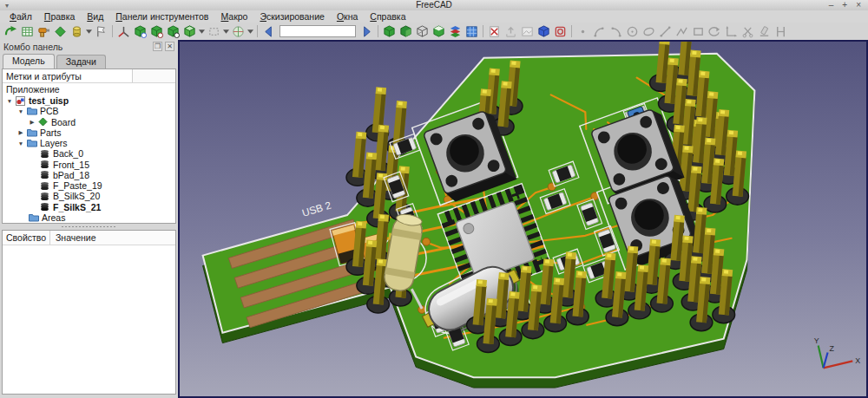 The width and height of the screenshot is (868, 398). What do you see at coordinates (101, 31) in the screenshot?
I see `flag-icon` at bounding box center [101, 31].